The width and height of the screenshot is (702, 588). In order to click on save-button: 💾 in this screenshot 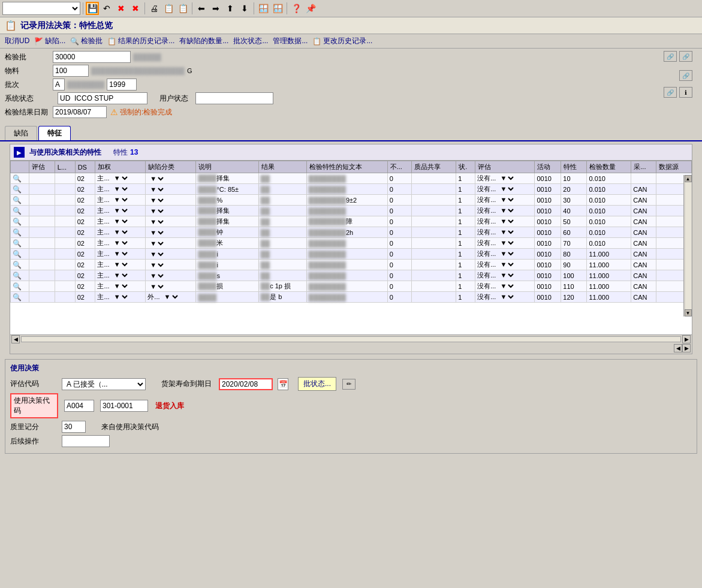, I will do `click(92, 8)`.